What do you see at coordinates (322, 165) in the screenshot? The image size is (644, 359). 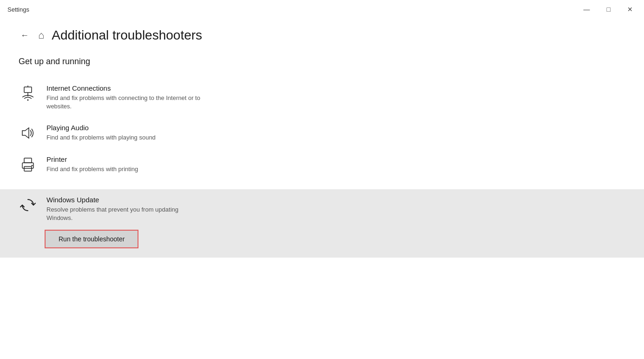 I see `list-item: Printer Find and fix problems with print…` at bounding box center [322, 165].